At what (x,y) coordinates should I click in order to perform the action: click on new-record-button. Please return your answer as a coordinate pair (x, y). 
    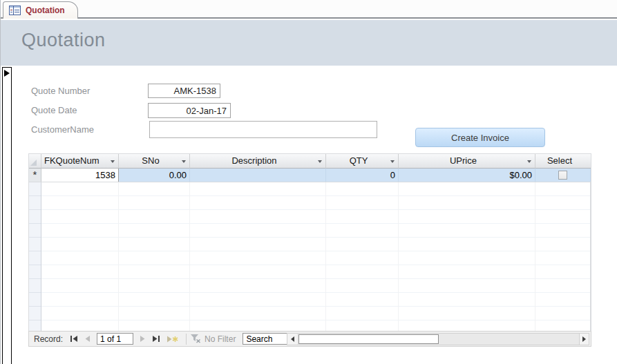
    Looking at the image, I should click on (173, 338).